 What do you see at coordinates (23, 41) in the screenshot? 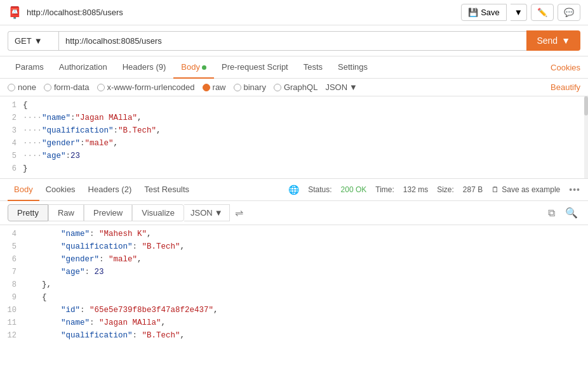
I see `method-label: GET` at bounding box center [23, 41].